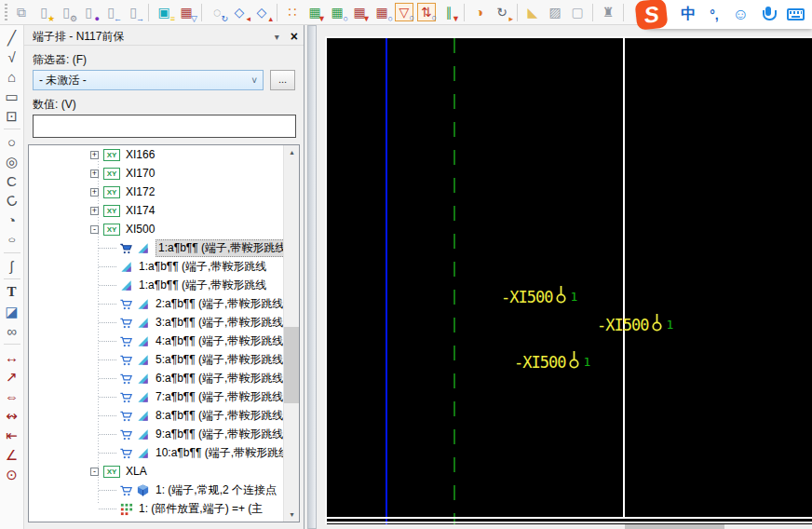  Describe the element at coordinates (292, 514) in the screenshot. I see `scrollbar-down-icon: ▾` at that location.